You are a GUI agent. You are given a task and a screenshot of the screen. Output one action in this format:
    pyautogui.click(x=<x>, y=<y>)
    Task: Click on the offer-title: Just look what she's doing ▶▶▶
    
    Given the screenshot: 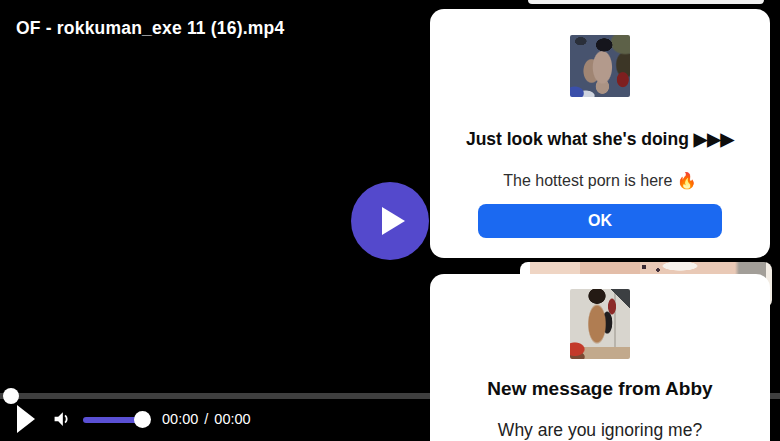 What is the action you would take?
    pyautogui.click(x=600, y=140)
    